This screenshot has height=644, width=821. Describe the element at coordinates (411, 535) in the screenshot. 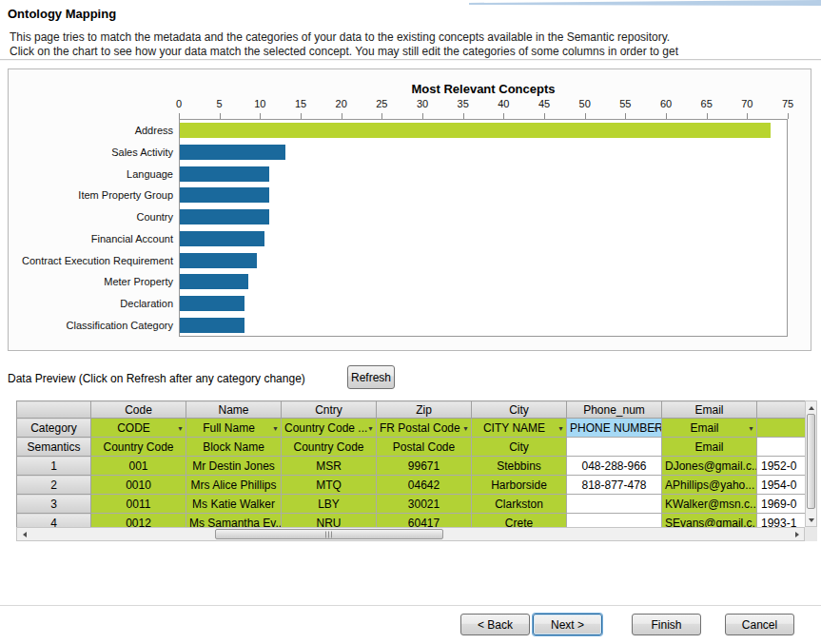

I see `horizontal-scrollbar` at that location.